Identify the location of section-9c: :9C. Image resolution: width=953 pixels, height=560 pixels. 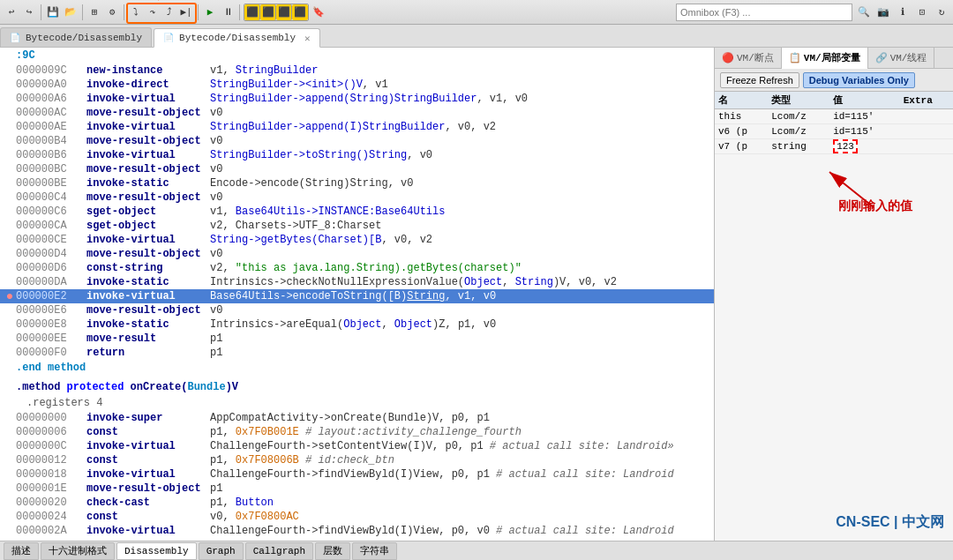
(356, 56).